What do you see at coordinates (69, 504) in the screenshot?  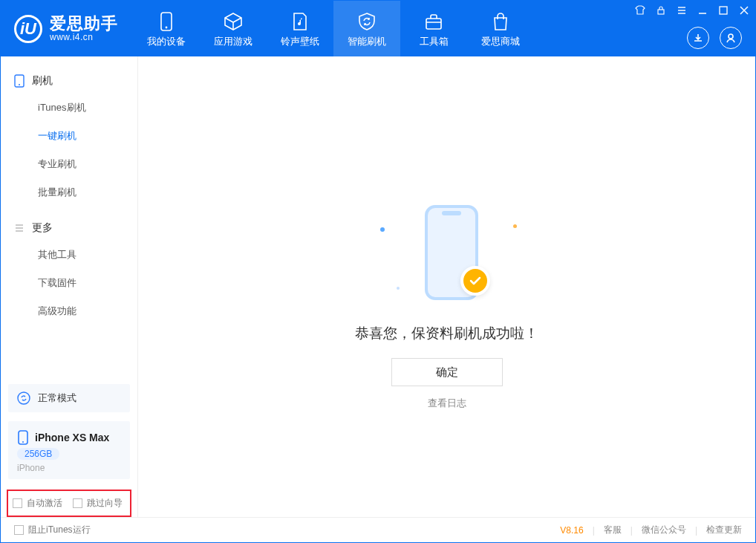 I see `highlighted-options: 自动激活 跳过向导` at bounding box center [69, 504].